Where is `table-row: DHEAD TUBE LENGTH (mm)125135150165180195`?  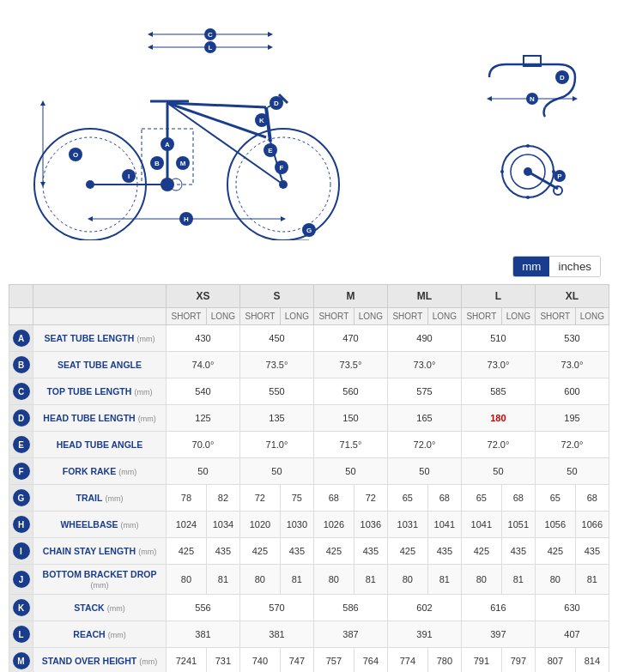 table-row: DHEAD TUBE LENGTH (mm)125135150165180195 is located at coordinates (309, 419).